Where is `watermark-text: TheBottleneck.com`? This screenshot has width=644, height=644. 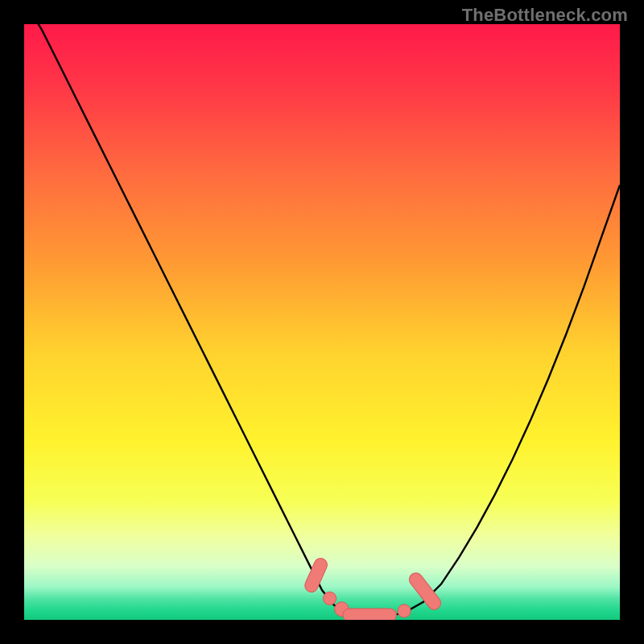
watermark-text: TheBottleneck.com is located at coordinates (545, 15).